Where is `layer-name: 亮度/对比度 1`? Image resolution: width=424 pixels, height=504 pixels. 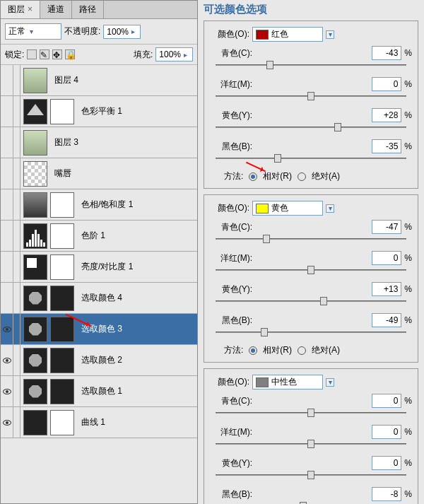
layer-name: 亮度/对比度 1 is located at coordinates (105, 267).